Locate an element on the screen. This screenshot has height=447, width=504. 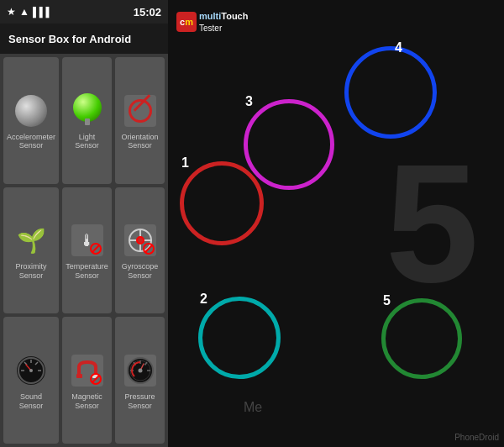
sensor-tile-pressure: PressureSensor is located at coordinates (139, 380).